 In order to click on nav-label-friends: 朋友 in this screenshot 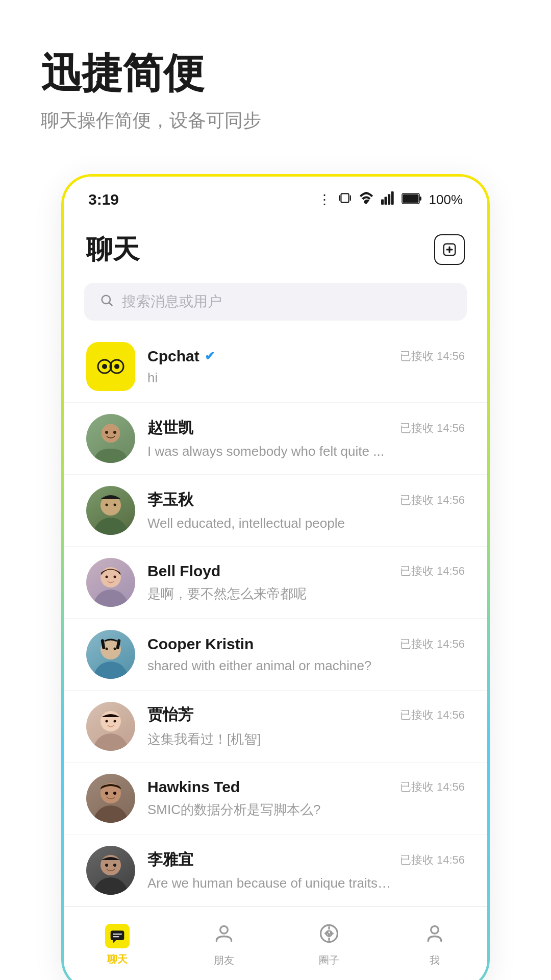, I will do `click(224, 961)`.